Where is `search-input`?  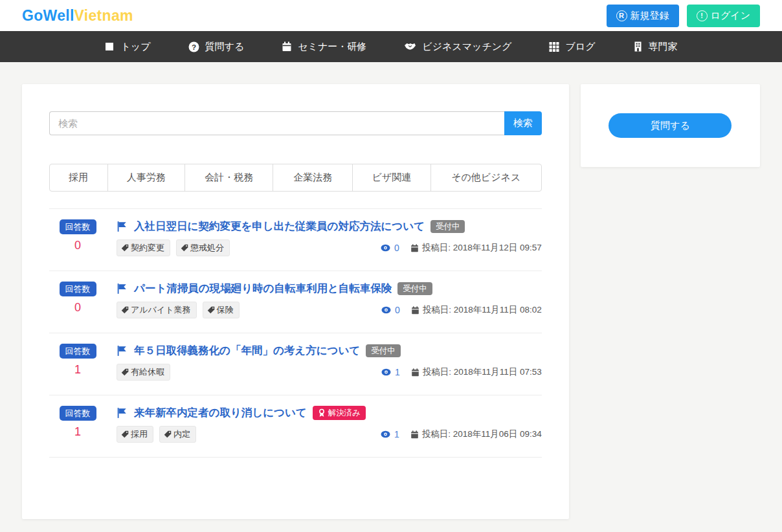
search-input is located at coordinates (277, 123).